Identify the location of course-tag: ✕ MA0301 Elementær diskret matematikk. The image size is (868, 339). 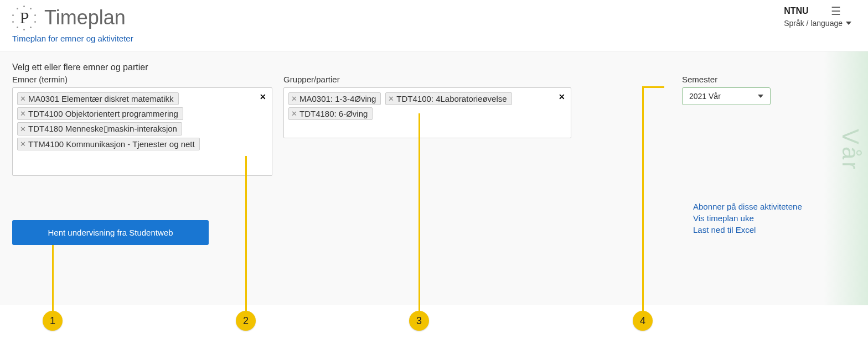
(98, 98).